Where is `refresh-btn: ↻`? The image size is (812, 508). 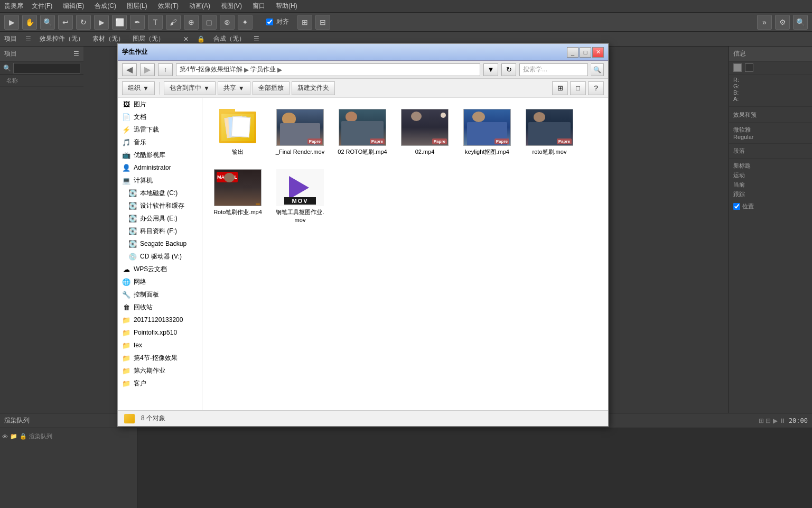
refresh-btn: ↻ is located at coordinates (509, 70).